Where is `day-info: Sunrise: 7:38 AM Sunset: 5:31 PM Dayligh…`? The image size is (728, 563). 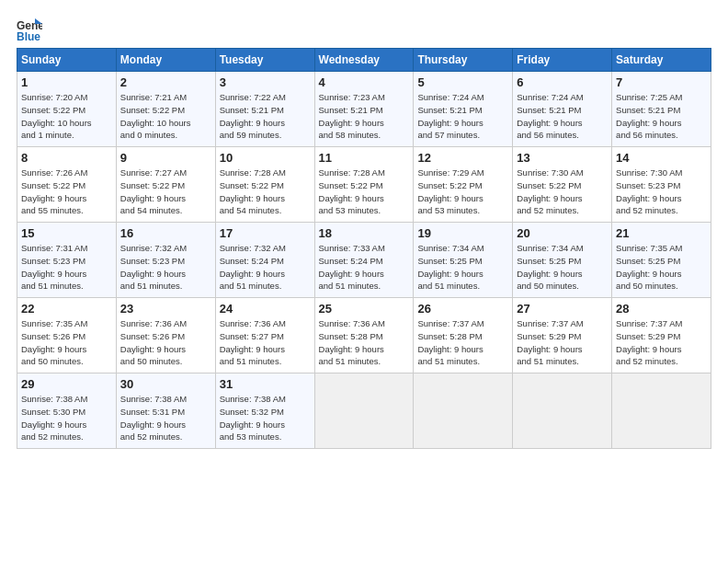 day-info: Sunrise: 7:38 AM Sunset: 5:31 PM Dayligh… is located at coordinates (165, 418).